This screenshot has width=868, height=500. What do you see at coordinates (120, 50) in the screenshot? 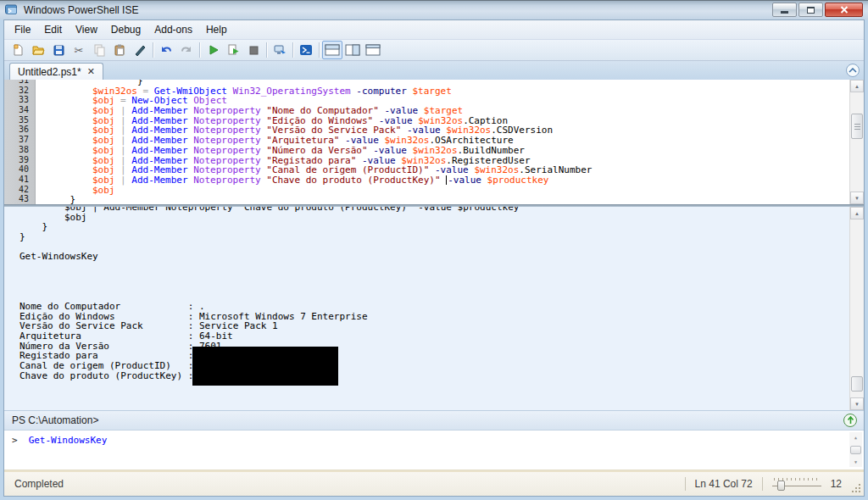
I see `paste-button` at bounding box center [120, 50].